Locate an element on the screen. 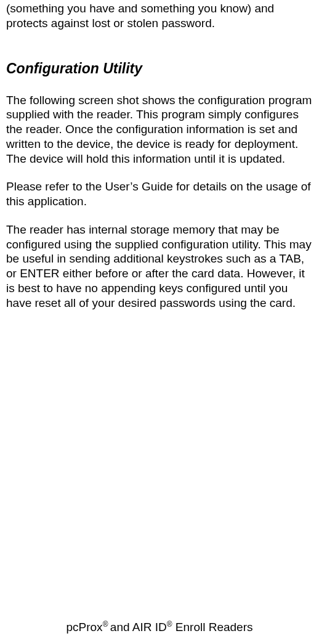 The width and height of the screenshot is (319, 644). footer-text-3: Enroll Readers is located at coordinates (213, 627).